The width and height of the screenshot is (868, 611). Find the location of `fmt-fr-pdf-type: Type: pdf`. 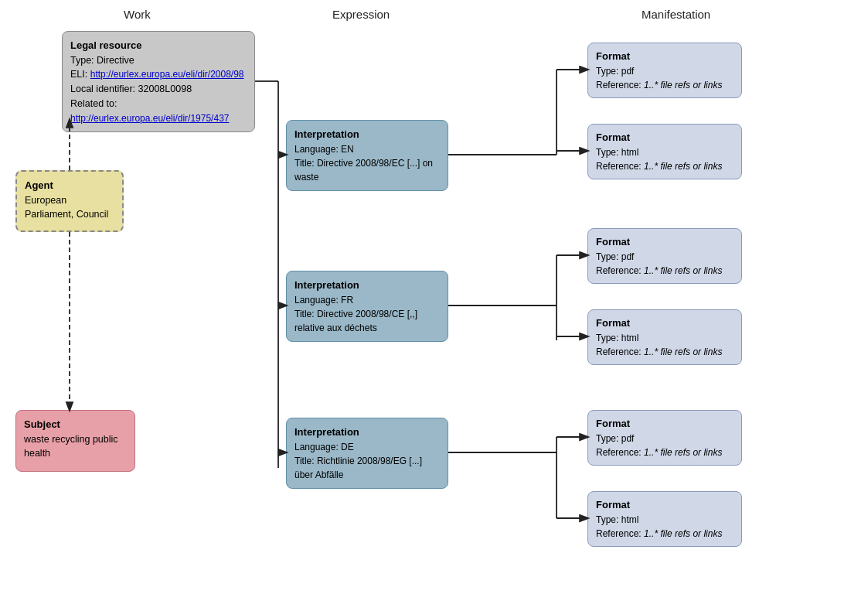

fmt-fr-pdf-type: Type: pdf is located at coordinates (665, 257).